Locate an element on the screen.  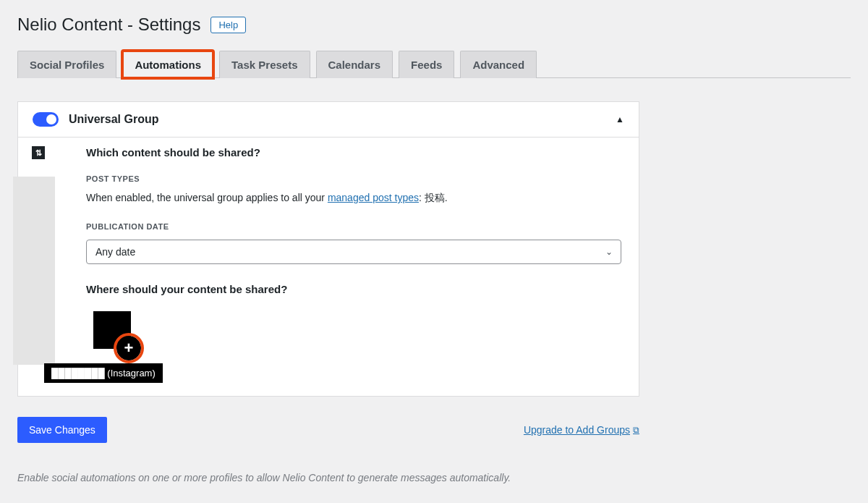
post-types-description: When enabled, the universal group applie… is located at coordinates (354, 198).